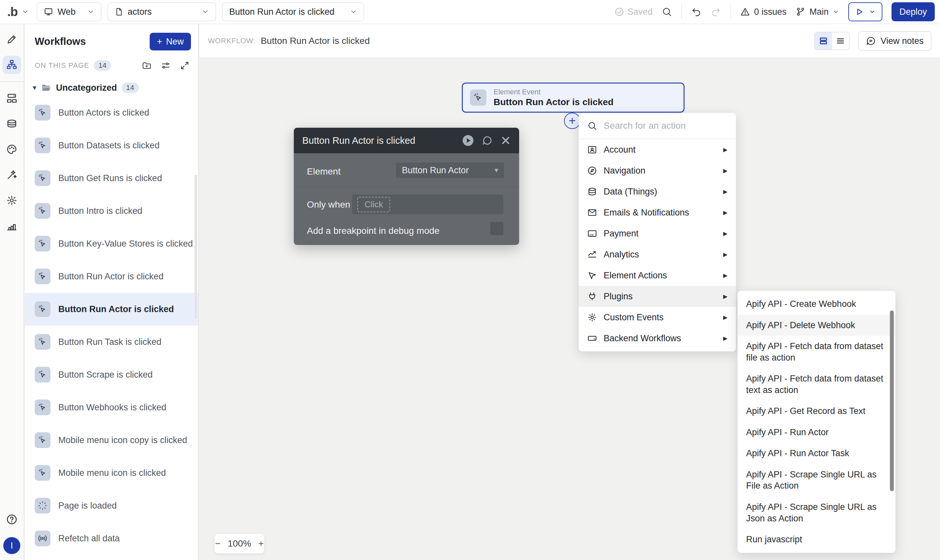 The image size is (940, 560). Describe the element at coordinates (817, 352) in the screenshot. I see `submenu-item: Apify API - Fetch data from dataset file…` at that location.